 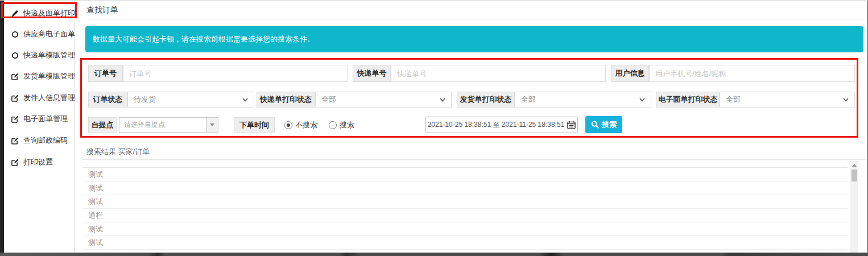 I want to click on results-divider, so click(x=474, y=159).